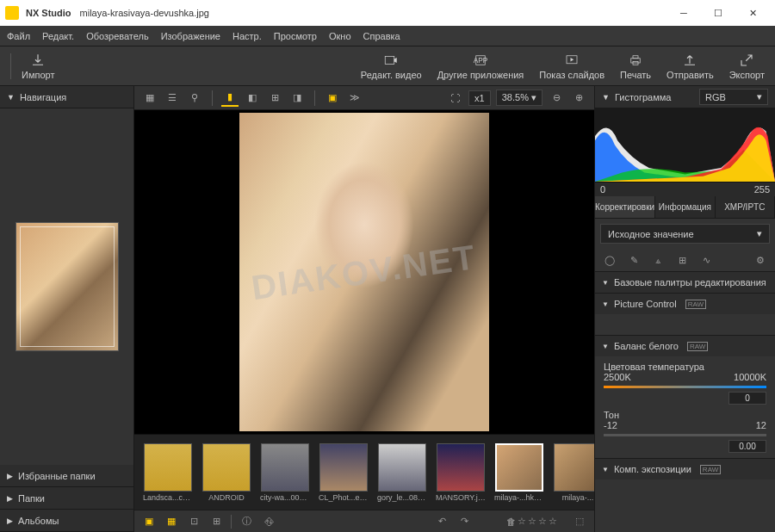  I want to click on more-icon: ≫, so click(355, 98).